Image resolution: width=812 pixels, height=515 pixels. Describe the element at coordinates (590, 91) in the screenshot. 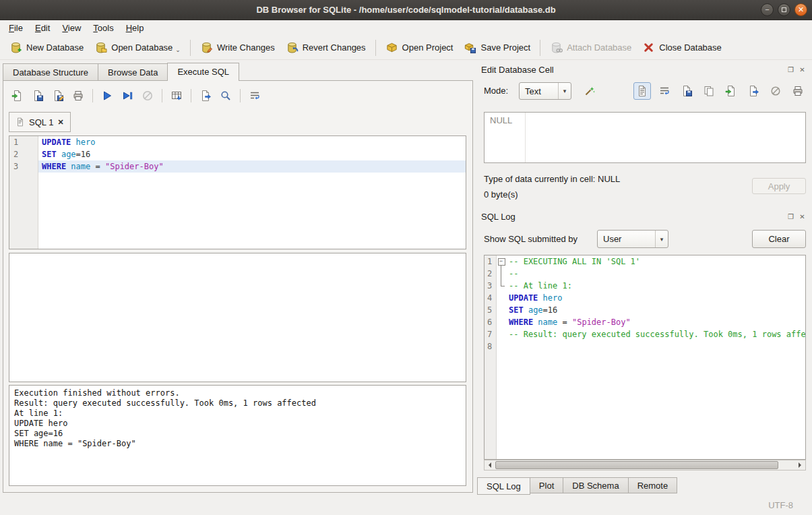

I see `auto-switch-mode-icon` at that location.